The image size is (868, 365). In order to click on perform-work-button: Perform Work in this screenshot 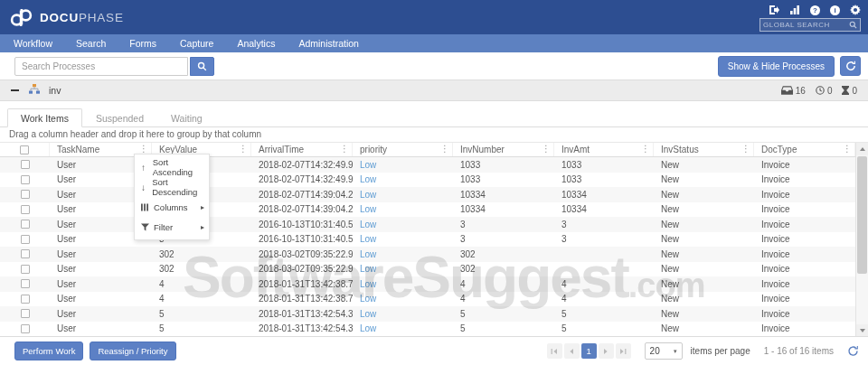, I will do `click(49, 351)`.